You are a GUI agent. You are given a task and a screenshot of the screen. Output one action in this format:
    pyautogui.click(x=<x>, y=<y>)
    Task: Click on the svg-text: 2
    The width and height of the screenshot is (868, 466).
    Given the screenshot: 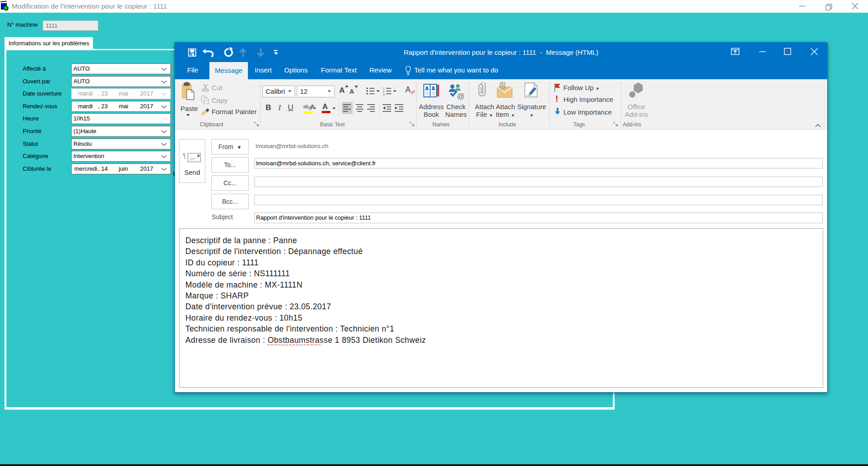 What is the action you would take?
    pyautogui.click(x=384, y=91)
    